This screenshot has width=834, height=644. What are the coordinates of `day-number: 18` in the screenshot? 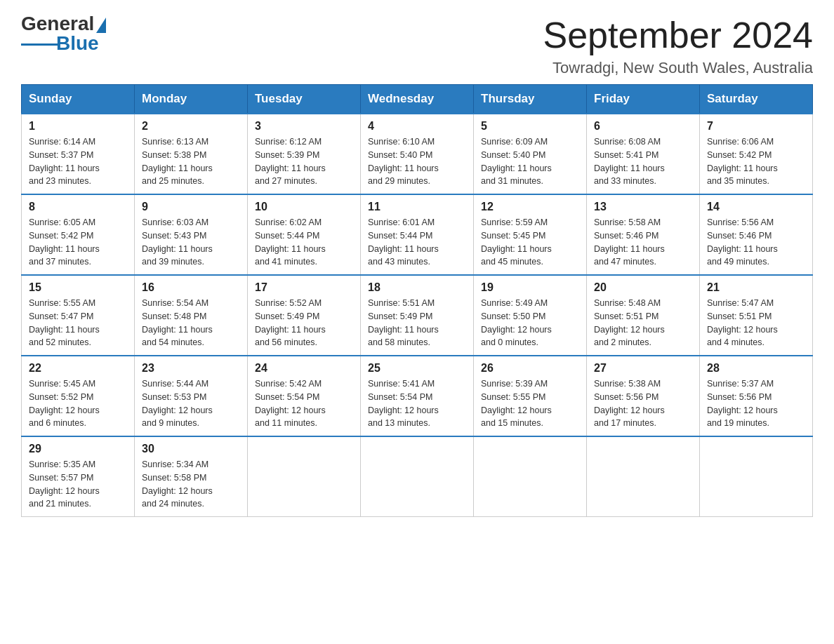 It's located at (417, 288).